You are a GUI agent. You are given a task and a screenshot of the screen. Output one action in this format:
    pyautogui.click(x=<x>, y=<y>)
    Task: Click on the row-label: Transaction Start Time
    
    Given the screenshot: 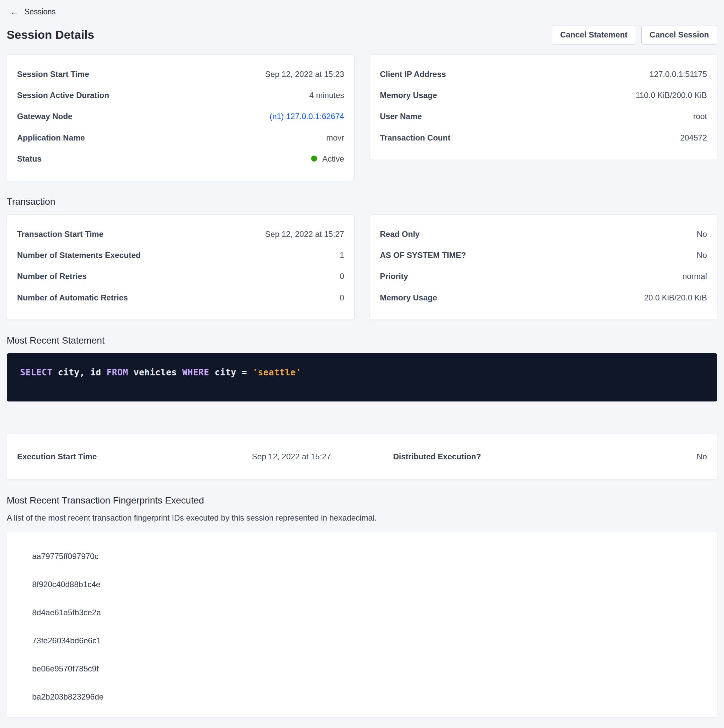 What is the action you would take?
    pyautogui.click(x=60, y=234)
    